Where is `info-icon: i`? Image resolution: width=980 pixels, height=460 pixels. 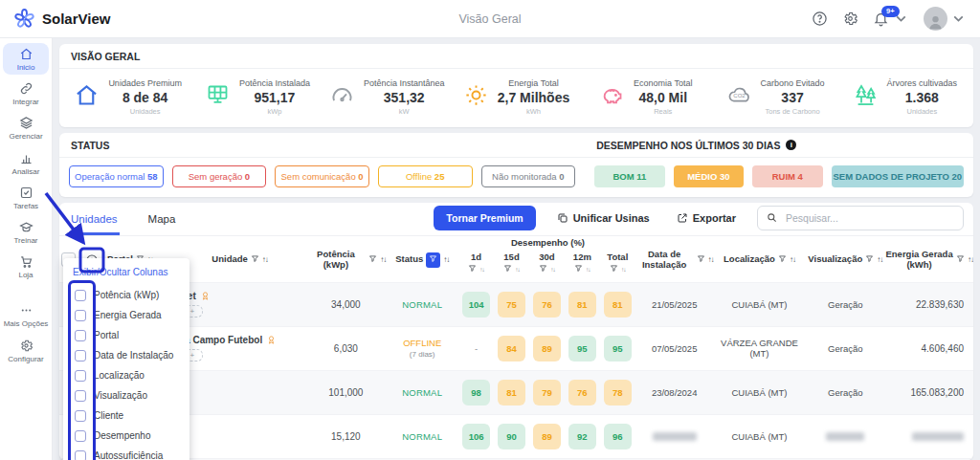
info-icon: i is located at coordinates (791, 145).